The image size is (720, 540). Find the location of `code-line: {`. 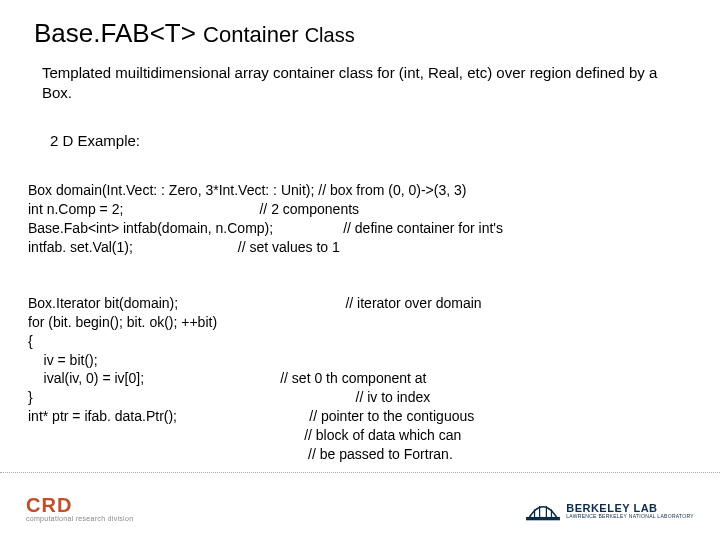

code-line: { is located at coordinates (30, 341).